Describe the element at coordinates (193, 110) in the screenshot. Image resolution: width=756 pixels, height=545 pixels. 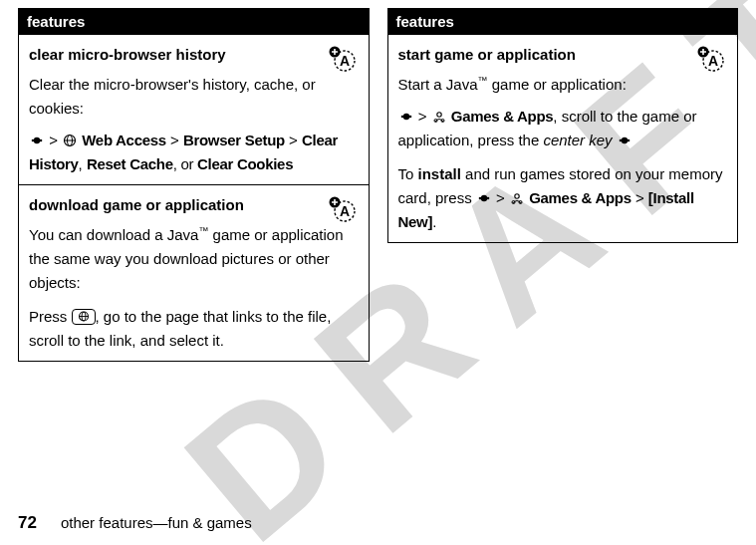
I see `left-section-1: A clear micro-browser history Clear the …` at that location.